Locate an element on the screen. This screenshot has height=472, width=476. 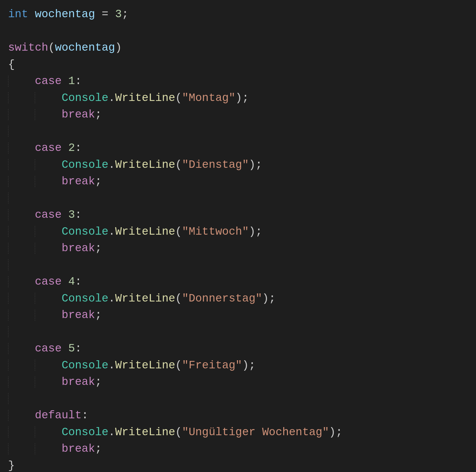
string-literal: "Mittwoch" is located at coordinates (215, 232).